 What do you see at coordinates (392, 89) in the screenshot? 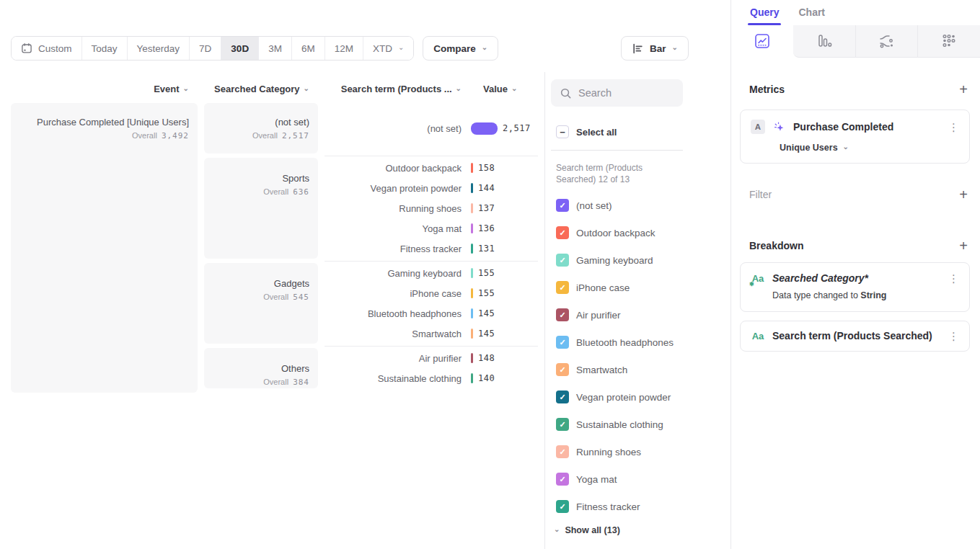
I see `column-header-search-term: Search term (Products ...⌄` at bounding box center [392, 89].